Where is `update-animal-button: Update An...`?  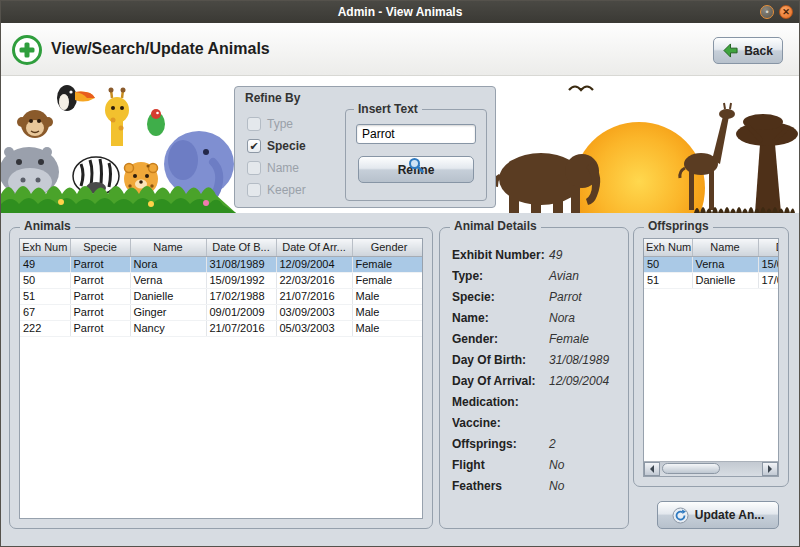 update-animal-button: Update An... is located at coordinates (718, 515).